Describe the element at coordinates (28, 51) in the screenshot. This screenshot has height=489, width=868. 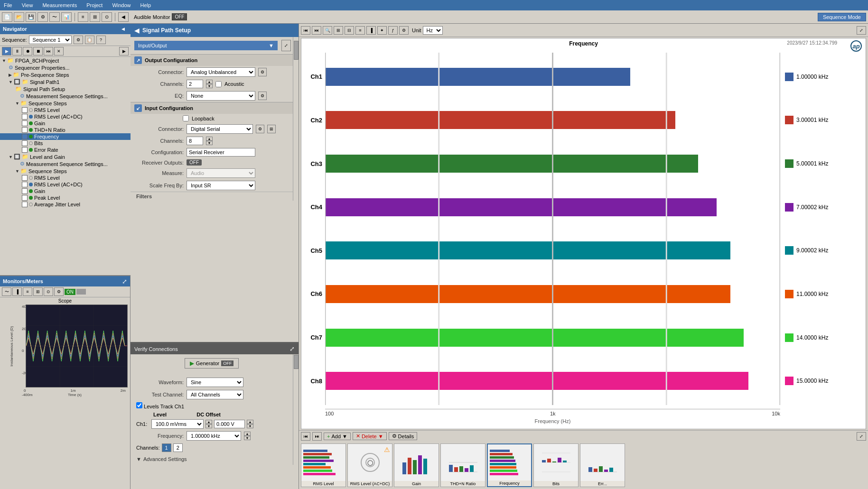
I see `nav-record: ⏺` at that location.